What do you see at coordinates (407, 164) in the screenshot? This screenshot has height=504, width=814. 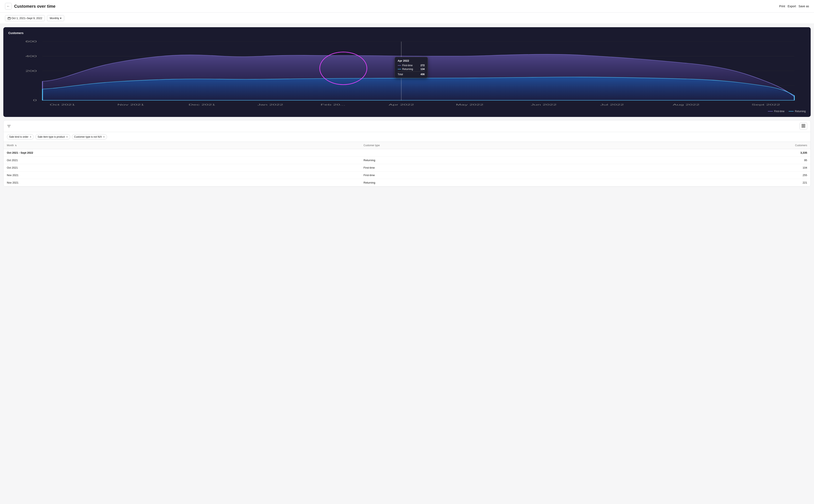 I see `data-table: Month ⇅ Customer type Customers Oct 2021…` at bounding box center [407, 164].